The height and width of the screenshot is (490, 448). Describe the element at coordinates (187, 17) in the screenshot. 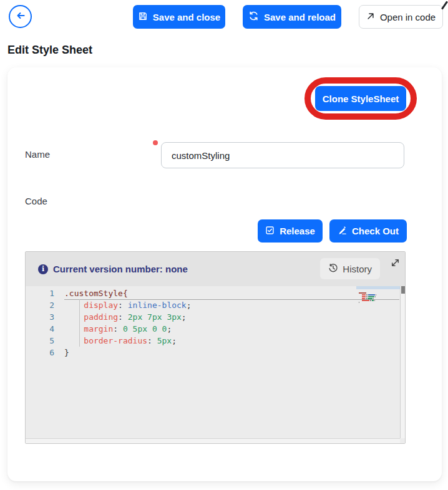

I see `save-and-close-label: Save and close` at that location.